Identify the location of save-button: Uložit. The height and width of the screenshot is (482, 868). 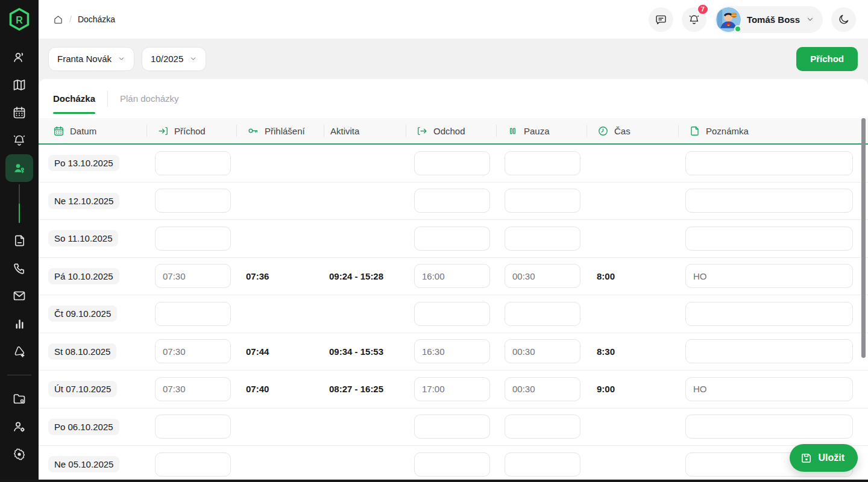
(823, 458).